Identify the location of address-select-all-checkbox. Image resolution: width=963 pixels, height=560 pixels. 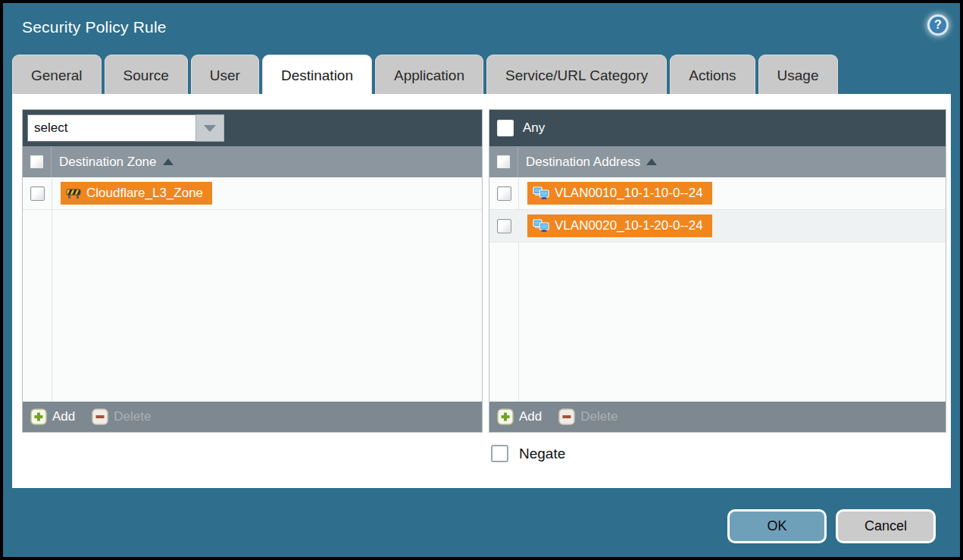
(503, 162).